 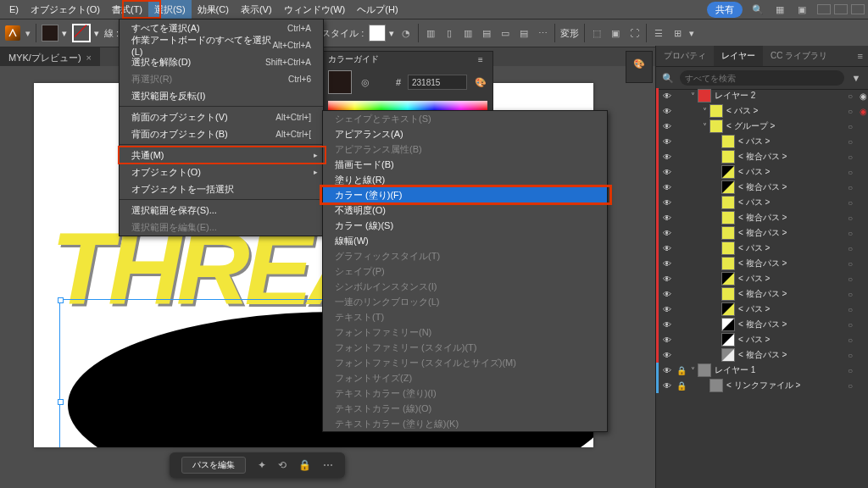 What do you see at coordinates (221, 45) in the screenshot?
I see `menu-dropdown-item: 作業アートボードのすべてを選択(L)Alt+Ctrl+A` at bounding box center [221, 45].